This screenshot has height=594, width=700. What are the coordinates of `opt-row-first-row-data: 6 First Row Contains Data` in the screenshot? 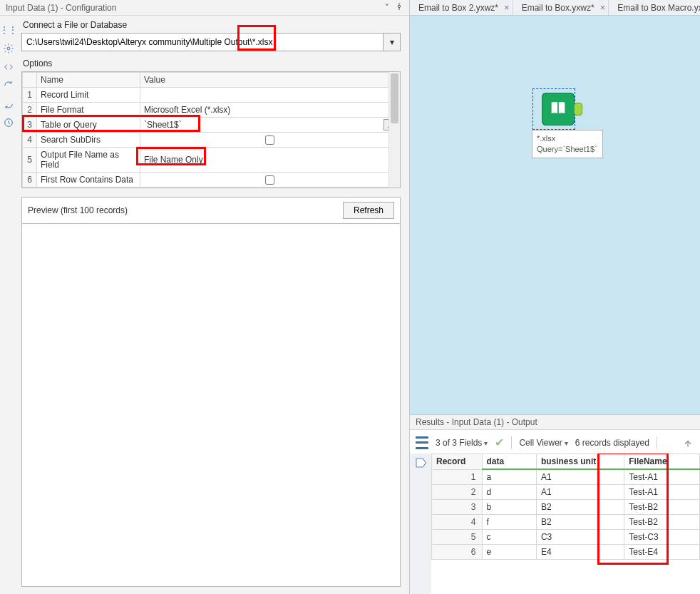 It's located at (211, 180).